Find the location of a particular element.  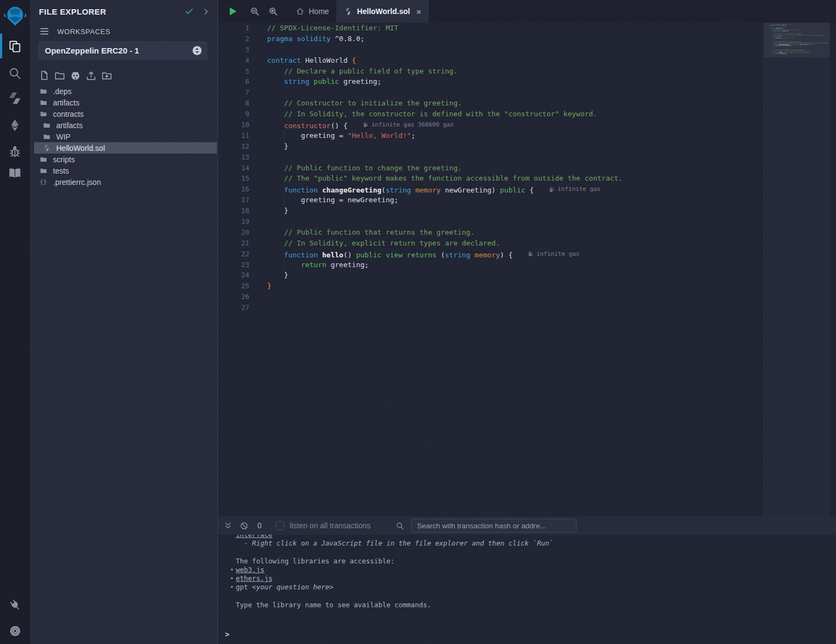

code-text: } is located at coordinates (278, 211).